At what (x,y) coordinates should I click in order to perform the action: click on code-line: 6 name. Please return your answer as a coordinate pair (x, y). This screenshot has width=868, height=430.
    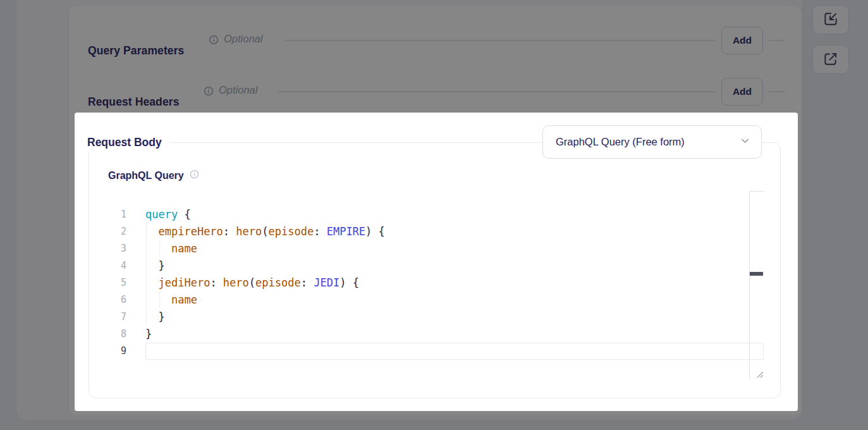
    Looking at the image, I should click on (429, 300).